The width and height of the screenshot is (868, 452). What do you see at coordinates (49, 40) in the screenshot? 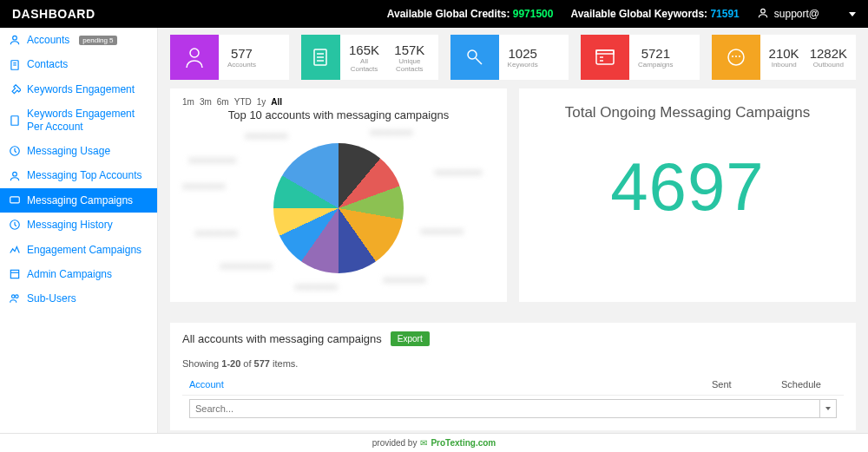
I see `nav-label: Accounts` at bounding box center [49, 40].